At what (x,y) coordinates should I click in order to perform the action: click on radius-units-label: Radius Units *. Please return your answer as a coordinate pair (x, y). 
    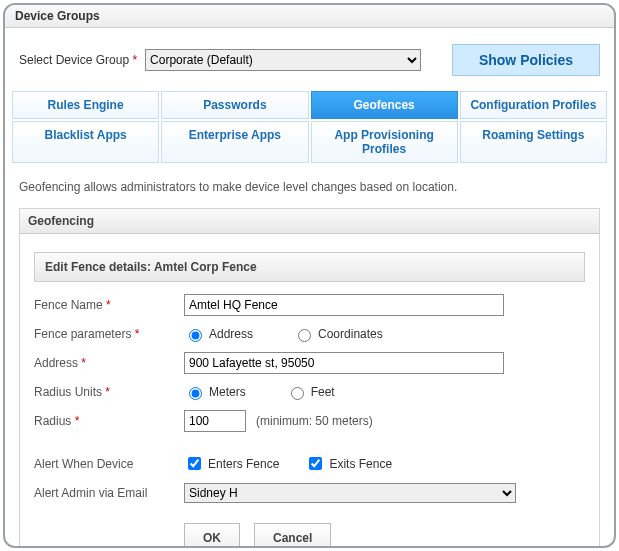
    Looking at the image, I should click on (109, 392).